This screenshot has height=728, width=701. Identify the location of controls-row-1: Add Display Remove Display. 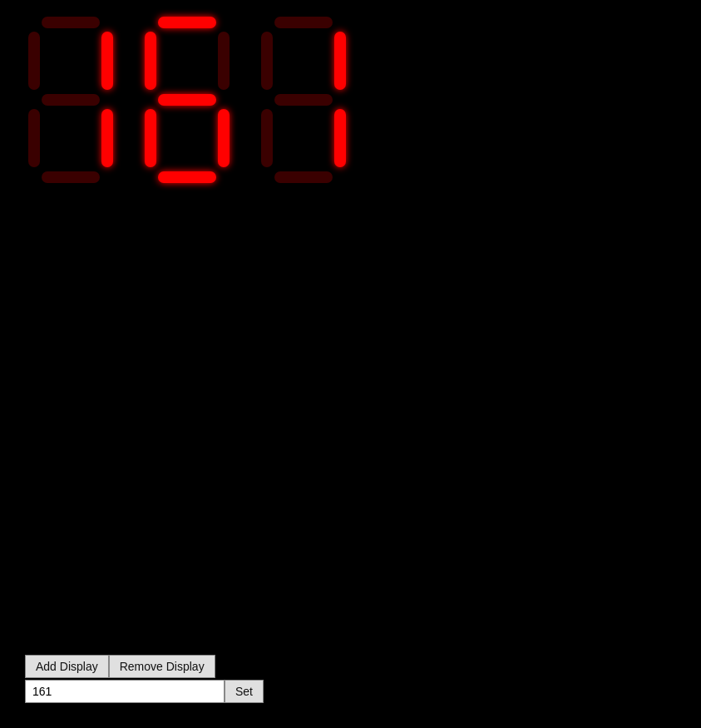
(145, 666).